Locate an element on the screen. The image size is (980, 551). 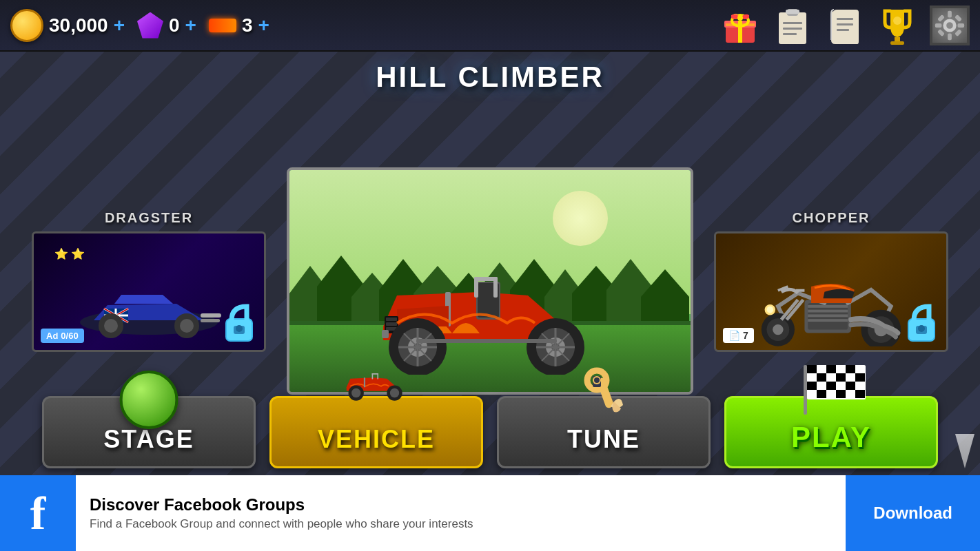
add-boosts-button: + is located at coordinates (264, 25).